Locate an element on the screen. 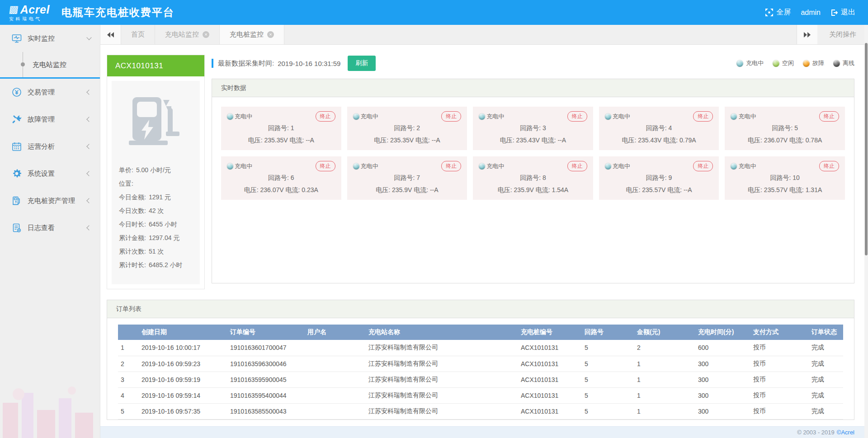  sidebar-item-充电桩资产管理: 充电桩资产管理 is located at coordinates (50, 201).